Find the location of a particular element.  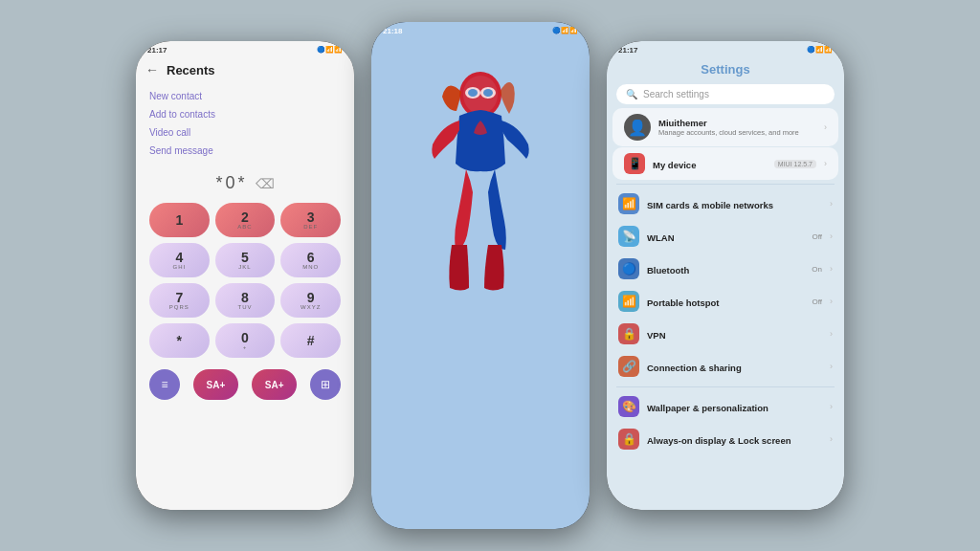

key-6: 6MNO is located at coordinates (310, 260).